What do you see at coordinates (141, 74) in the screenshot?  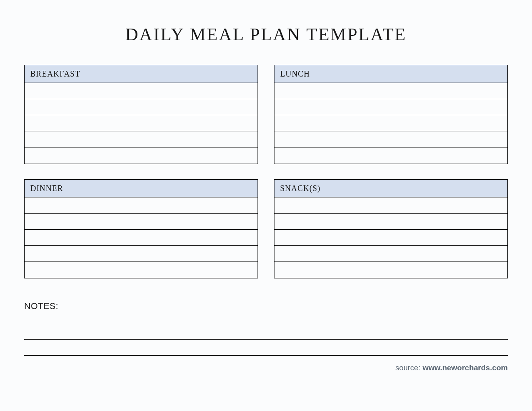 I see `breakfast-header: BREAKFAST` at bounding box center [141, 74].